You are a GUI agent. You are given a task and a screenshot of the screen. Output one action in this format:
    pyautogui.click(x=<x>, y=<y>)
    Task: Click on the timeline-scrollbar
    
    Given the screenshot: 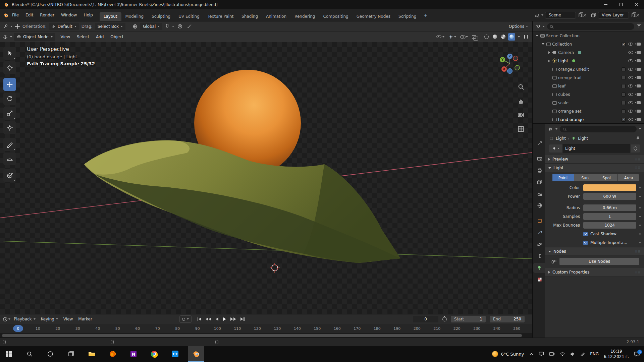 What is the action you would take?
    pyautogui.click(x=266, y=335)
    